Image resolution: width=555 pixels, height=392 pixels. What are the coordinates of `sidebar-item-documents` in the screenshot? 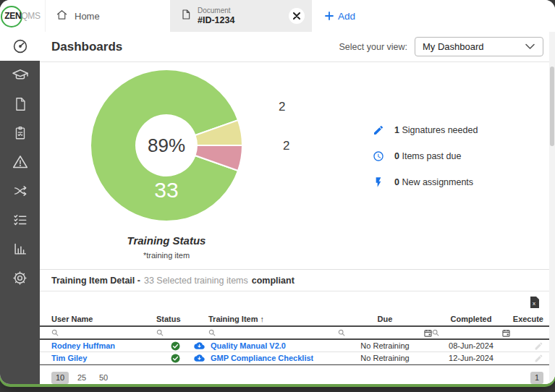 It's located at (20, 104).